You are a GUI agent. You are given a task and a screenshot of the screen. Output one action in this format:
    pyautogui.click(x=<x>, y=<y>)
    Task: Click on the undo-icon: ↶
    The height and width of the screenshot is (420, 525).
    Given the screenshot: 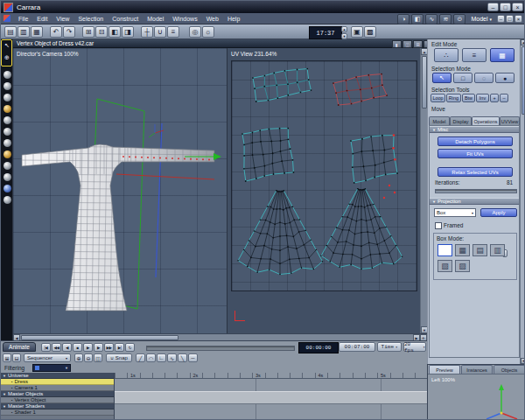 What is the action you would take?
    pyautogui.click(x=56, y=32)
    